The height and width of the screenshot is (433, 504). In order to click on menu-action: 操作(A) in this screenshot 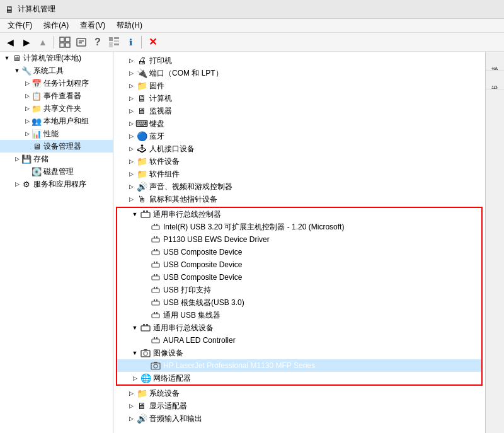, I will do `click(56, 25)`.